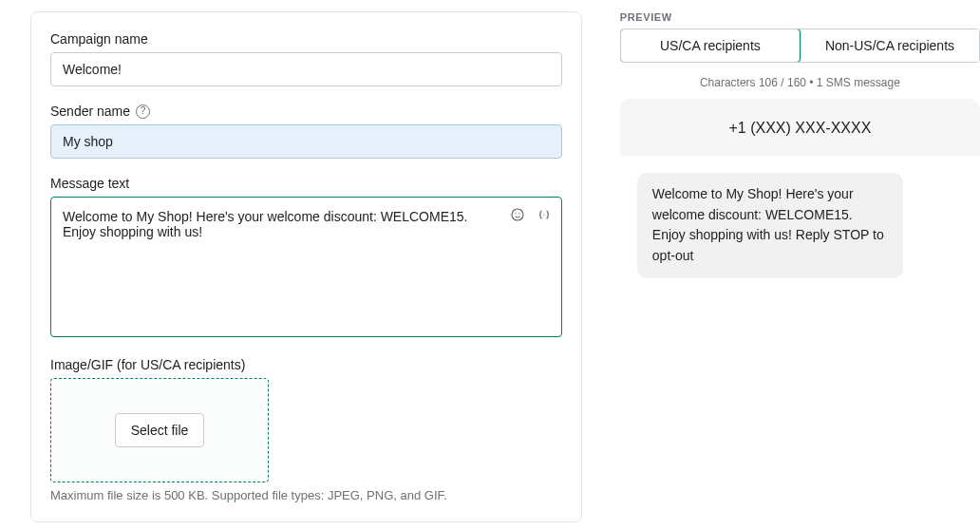 The width and height of the screenshot is (980, 529). I want to click on campaign-name-field: Campaign name, so click(306, 59).